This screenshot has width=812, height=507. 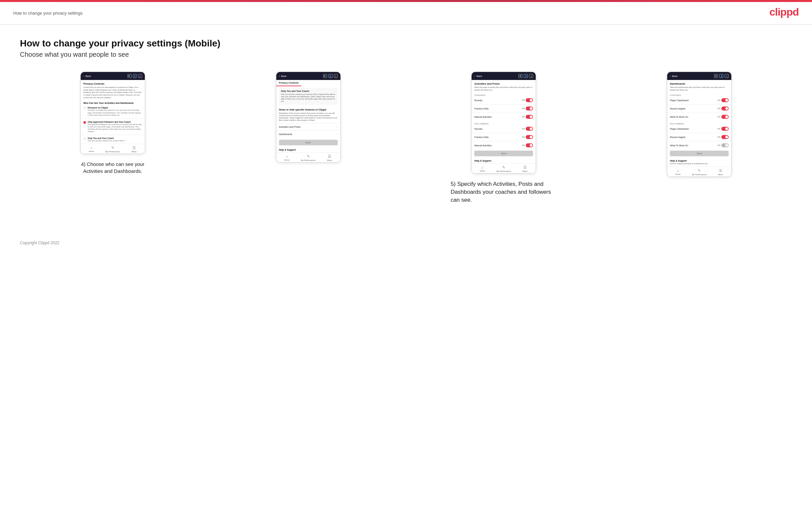 I want to click on home-icon-4: ⌂, so click(x=678, y=171).